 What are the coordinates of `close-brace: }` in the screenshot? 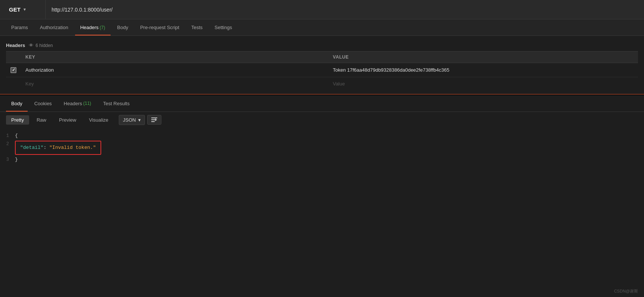 It's located at (16, 160).